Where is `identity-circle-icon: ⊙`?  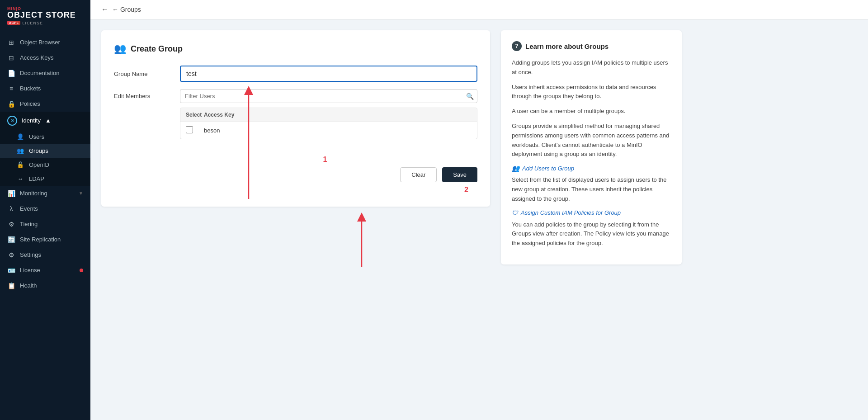
identity-circle-icon: ⊙ is located at coordinates (12, 121).